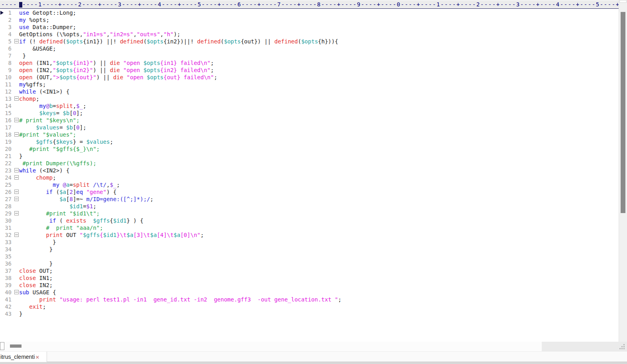 This screenshot has width=627, height=364. What do you see at coordinates (37, 357) in the screenshot?
I see `tab-close-icon: ×` at bounding box center [37, 357].